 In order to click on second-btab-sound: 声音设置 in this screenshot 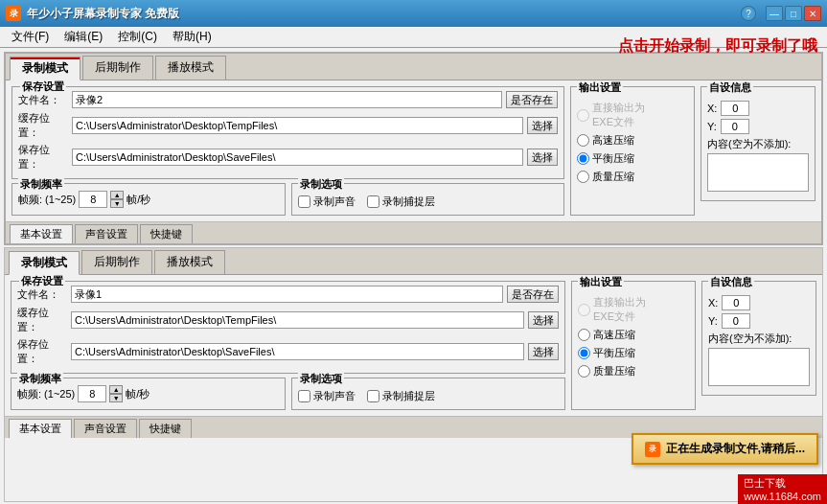, I will do `click(105, 428)`.